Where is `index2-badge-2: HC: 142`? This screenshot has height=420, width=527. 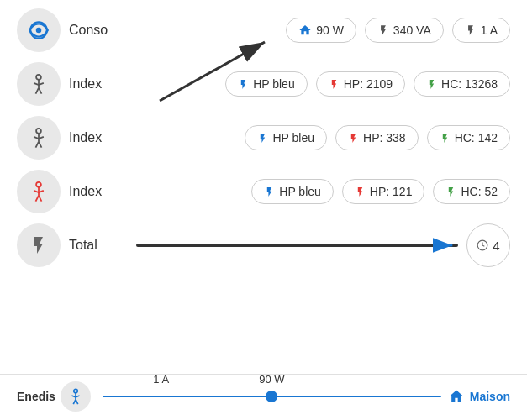 index2-badge-2: HC: 142 is located at coordinates (469, 138).